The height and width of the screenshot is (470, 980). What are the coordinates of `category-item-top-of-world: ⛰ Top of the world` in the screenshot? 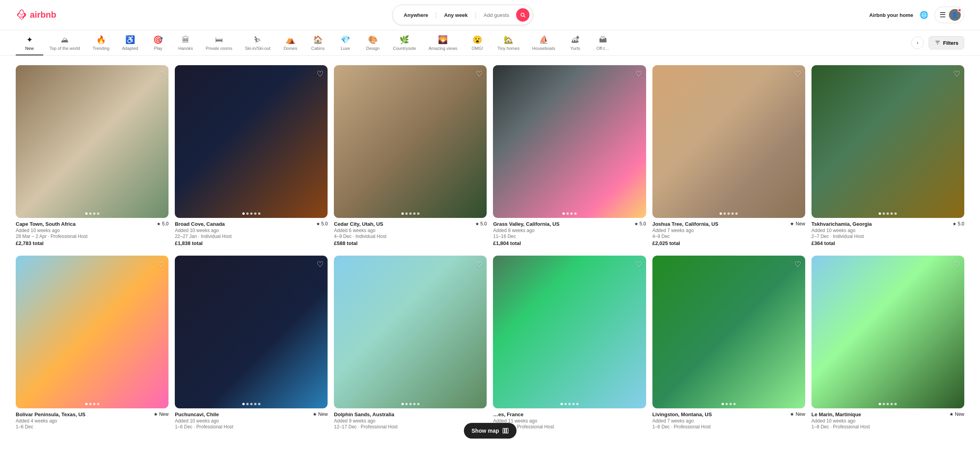 It's located at (65, 43).